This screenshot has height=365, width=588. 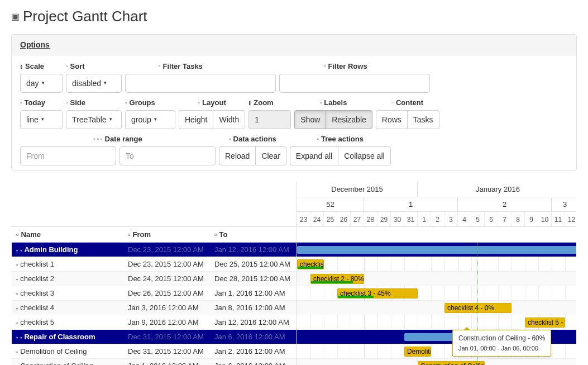 What do you see at coordinates (310, 120) in the screenshot?
I see `labels-show-button: Show` at bounding box center [310, 120].